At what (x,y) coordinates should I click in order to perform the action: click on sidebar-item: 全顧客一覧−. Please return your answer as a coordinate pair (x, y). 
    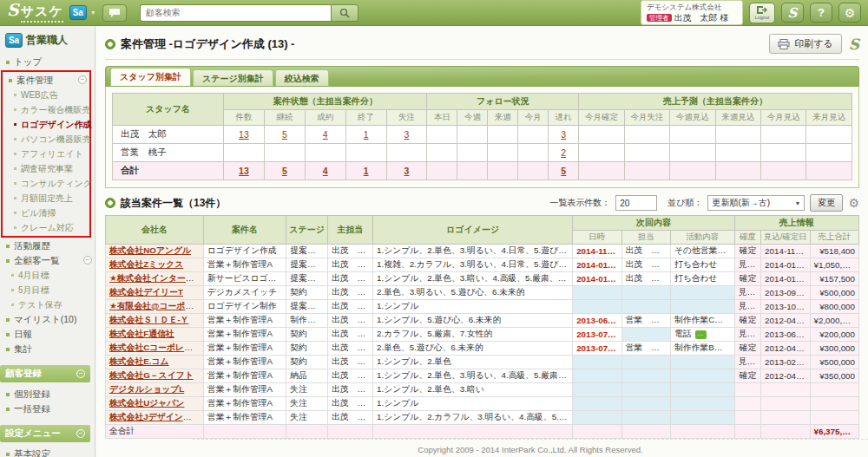
    Looking at the image, I should click on (47, 260).